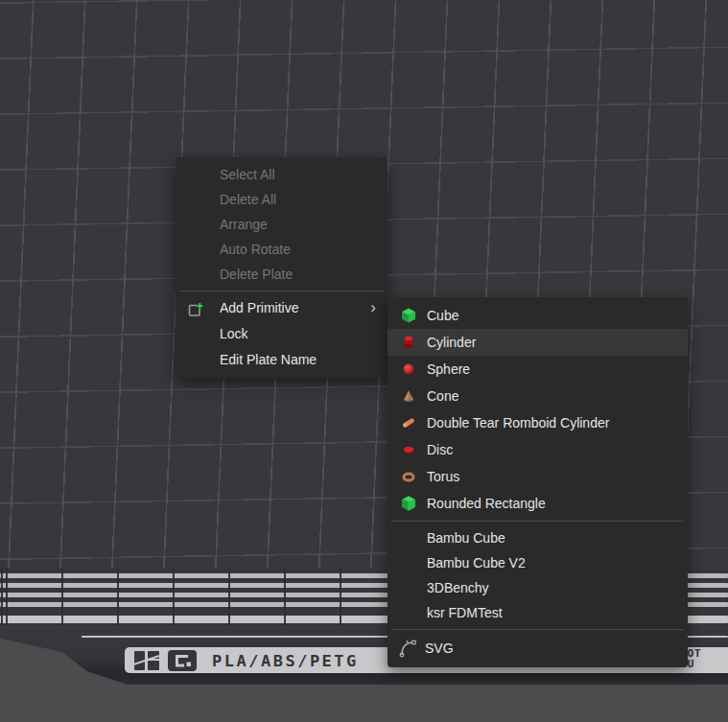  Describe the element at coordinates (439, 450) in the screenshot. I see `submenu-item-label: Disc` at that location.